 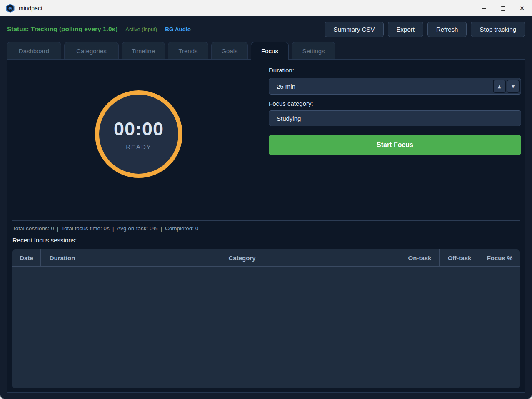 I want to click on tab-categories: Categories, so click(x=92, y=51).